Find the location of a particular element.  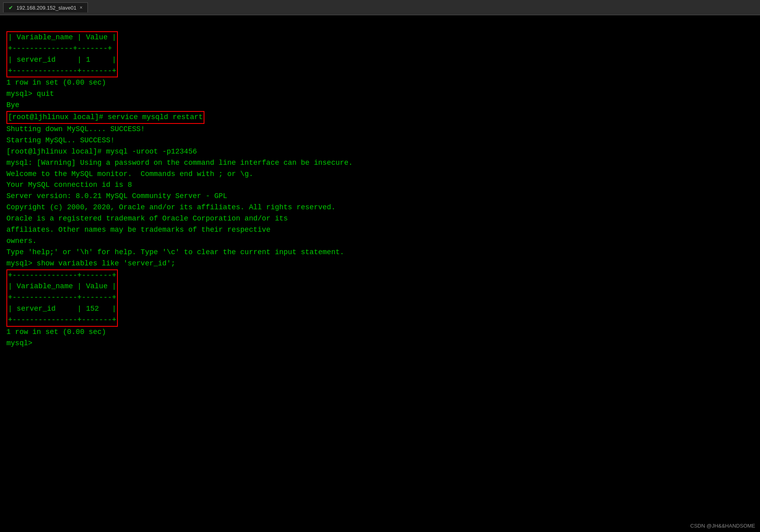

terminal-line: Server version: 8.0.21 MySQL Community S… is located at coordinates (380, 196).